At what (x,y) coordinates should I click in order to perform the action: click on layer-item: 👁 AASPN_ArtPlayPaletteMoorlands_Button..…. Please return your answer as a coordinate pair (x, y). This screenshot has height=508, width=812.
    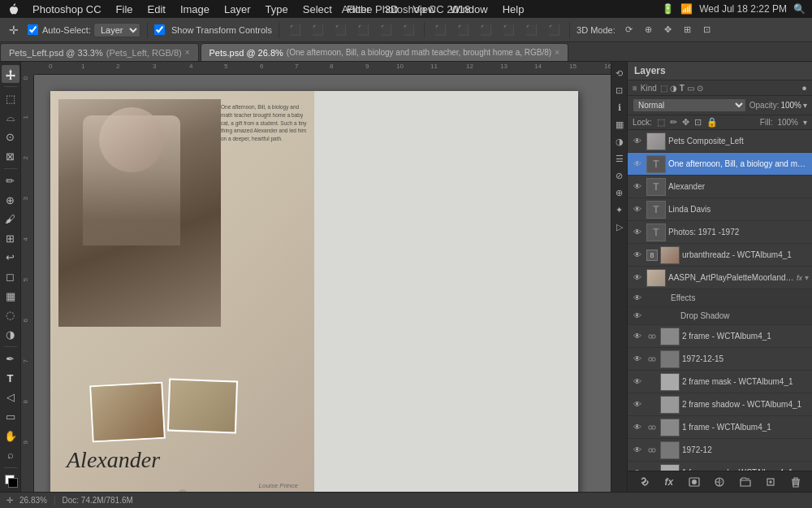
    Looking at the image, I should click on (719, 278).